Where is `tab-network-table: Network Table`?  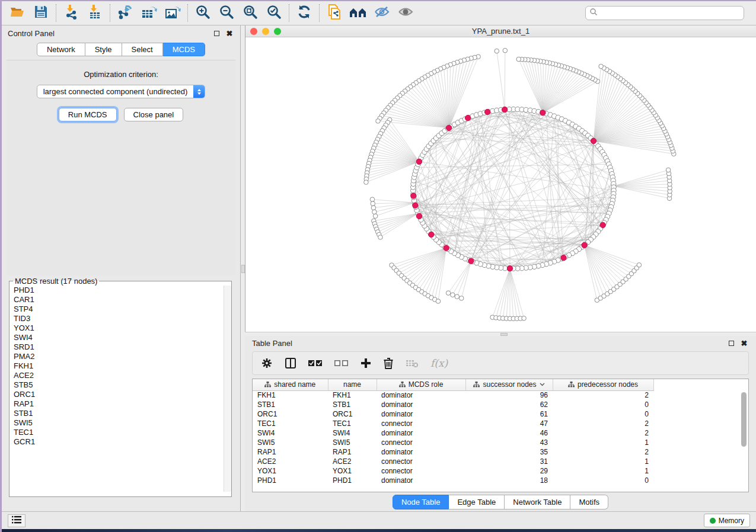 tab-network-table: Network Table is located at coordinates (537, 502).